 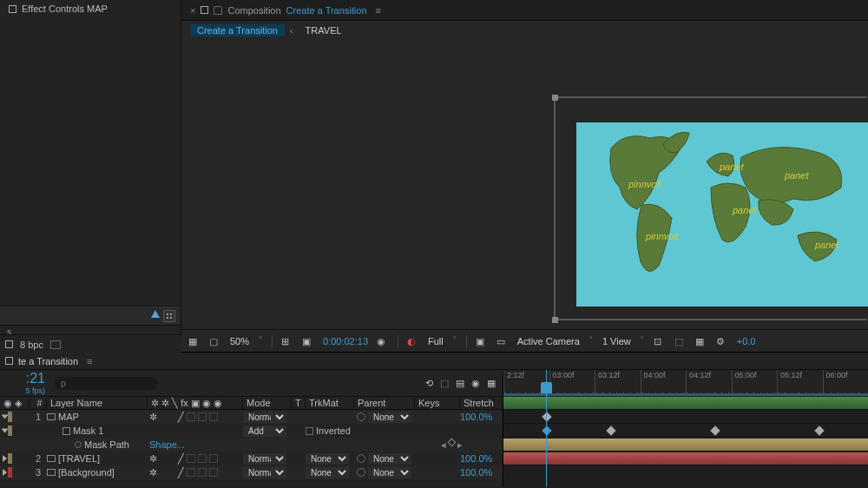 What do you see at coordinates (326, 10) in the screenshot?
I see `comp-name: Create a Transition` at bounding box center [326, 10].